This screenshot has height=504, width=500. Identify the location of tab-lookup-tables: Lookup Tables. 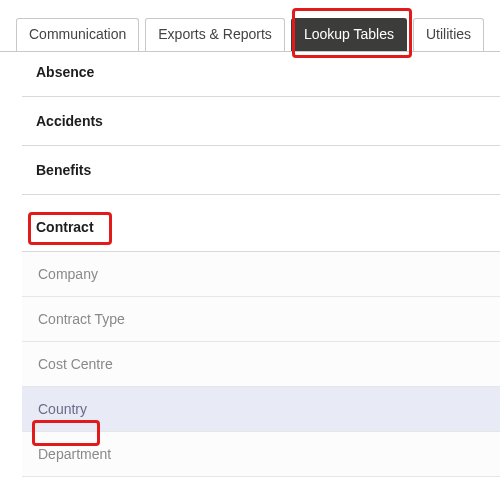
(349, 34).